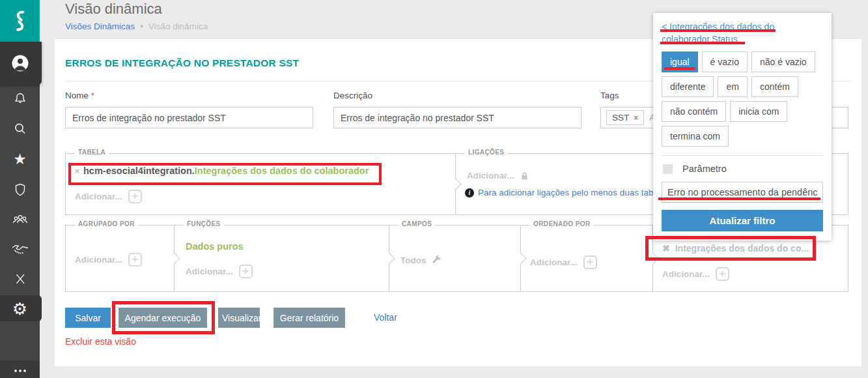  Describe the element at coordinates (282, 258) in the screenshot. I see `section-funcoes: FUNÇÕES Dados puros Adicionar... +` at that location.